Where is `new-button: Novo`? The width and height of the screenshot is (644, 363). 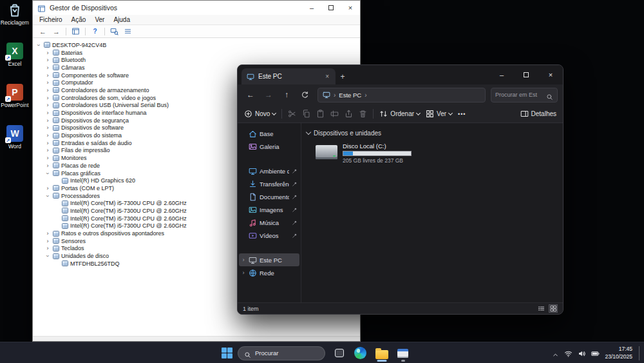 new-button: Novo is located at coordinates (260, 113).